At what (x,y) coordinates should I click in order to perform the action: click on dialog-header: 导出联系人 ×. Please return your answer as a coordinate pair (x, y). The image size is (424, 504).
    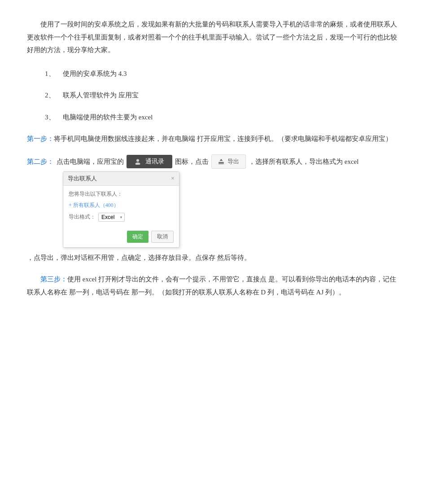
    Looking at the image, I should click on (121, 179).